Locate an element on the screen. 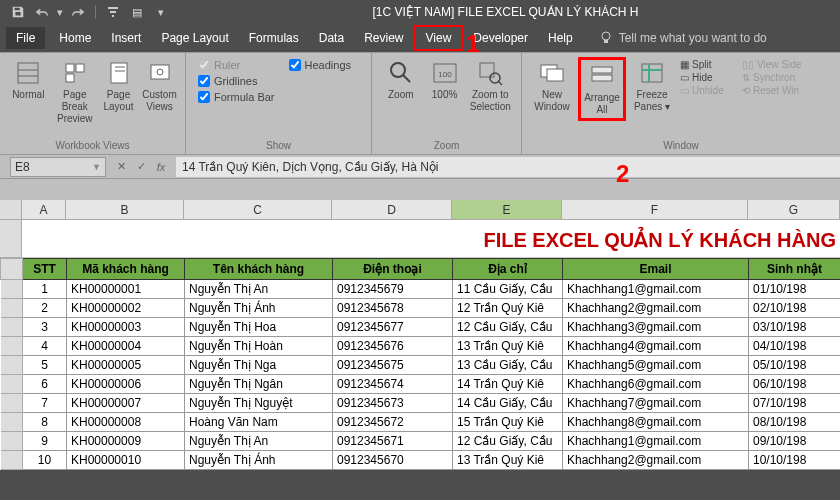 The height and width of the screenshot is (500, 840). cell: KH00000009 is located at coordinates (126, 442).